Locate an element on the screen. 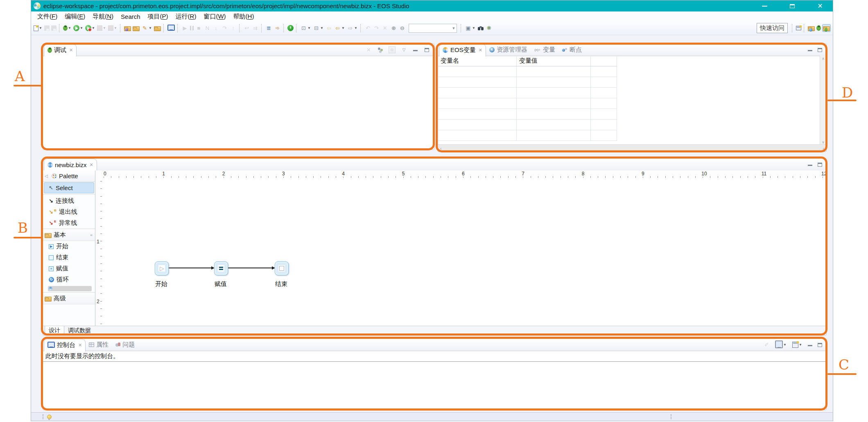 The width and height of the screenshot is (868, 422). zoom-in-button: ⊕ is located at coordinates (394, 28).